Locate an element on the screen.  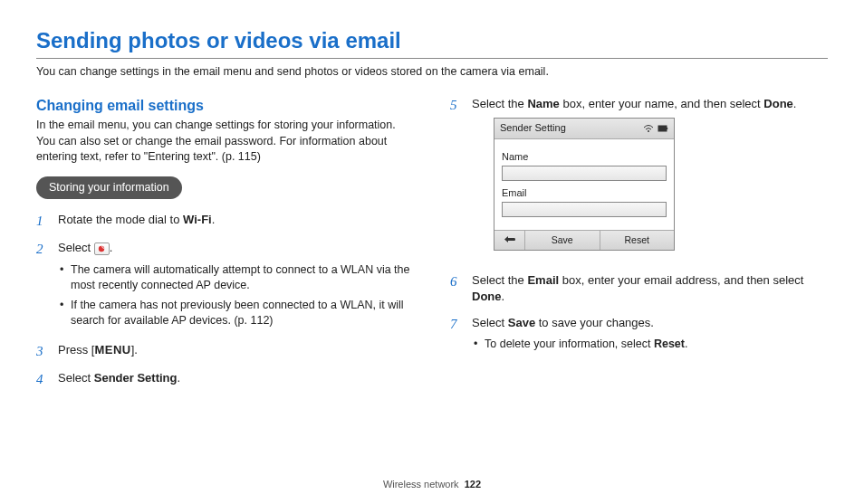
page-footer: Wireless network 122 is located at coordinates (432, 485).